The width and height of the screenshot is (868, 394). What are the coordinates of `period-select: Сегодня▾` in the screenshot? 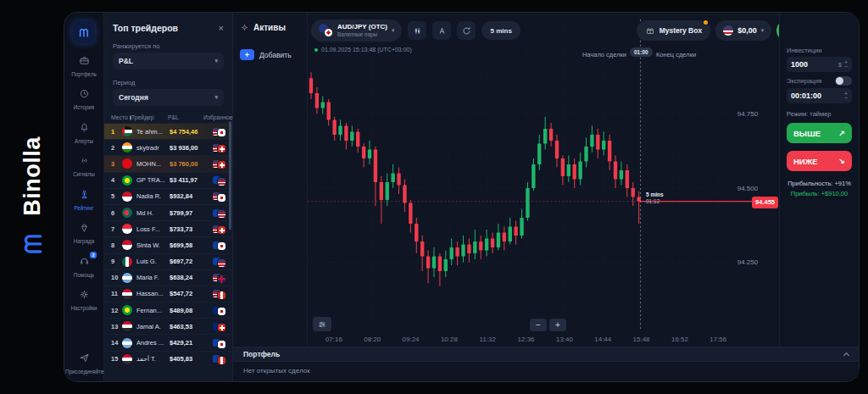 It's located at (168, 97).